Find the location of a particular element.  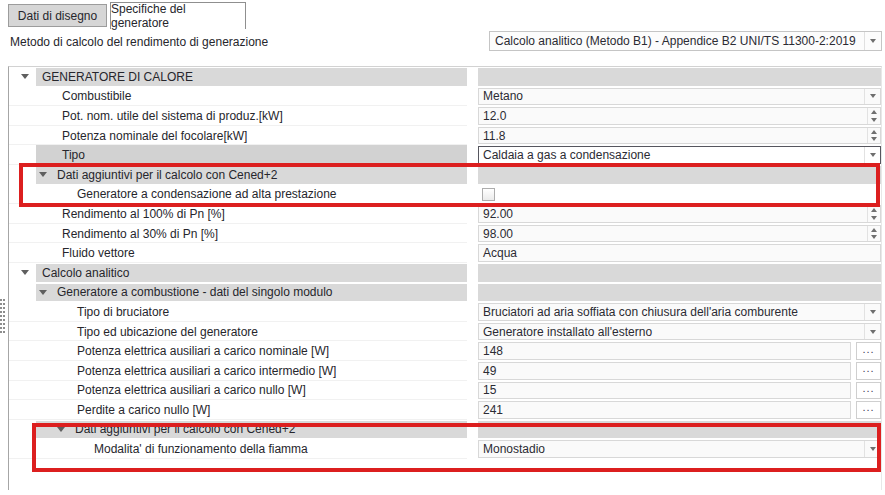

property-row: Tipo di bruciatoreBruciatori ad aria sof… is located at coordinates (445, 312).